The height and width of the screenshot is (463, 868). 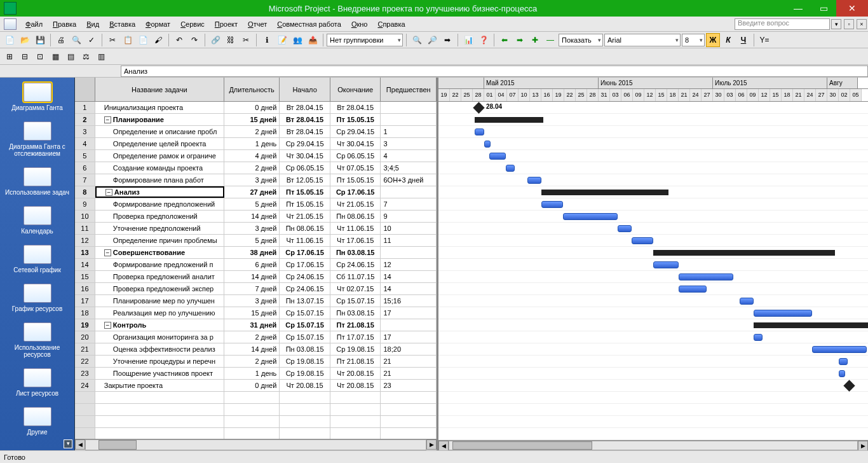 What do you see at coordinates (255, 326) in the screenshot?
I see `task-row: 19−Контроль31 днейСр 15.07.15Пт 21.08.15` at bounding box center [255, 326].